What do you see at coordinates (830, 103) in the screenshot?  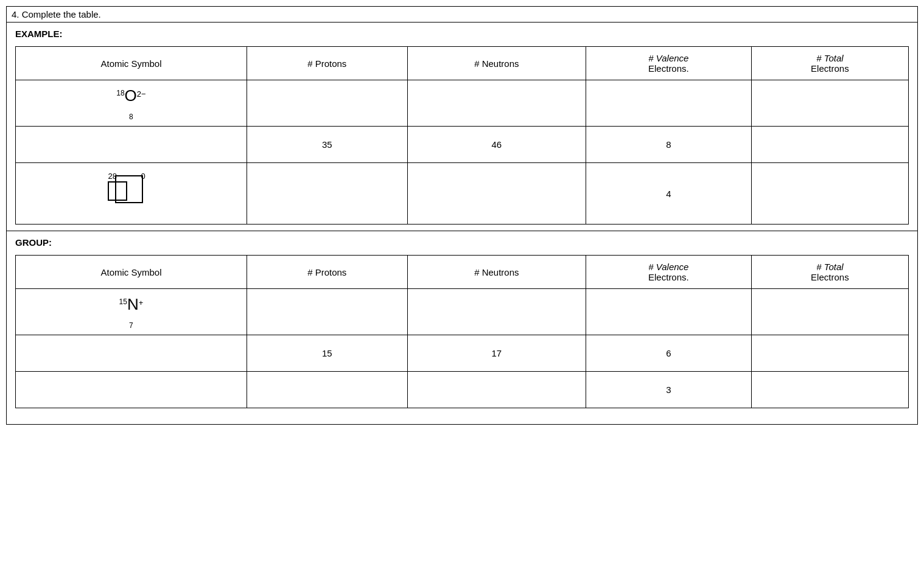 I see `example-row1-total` at bounding box center [830, 103].